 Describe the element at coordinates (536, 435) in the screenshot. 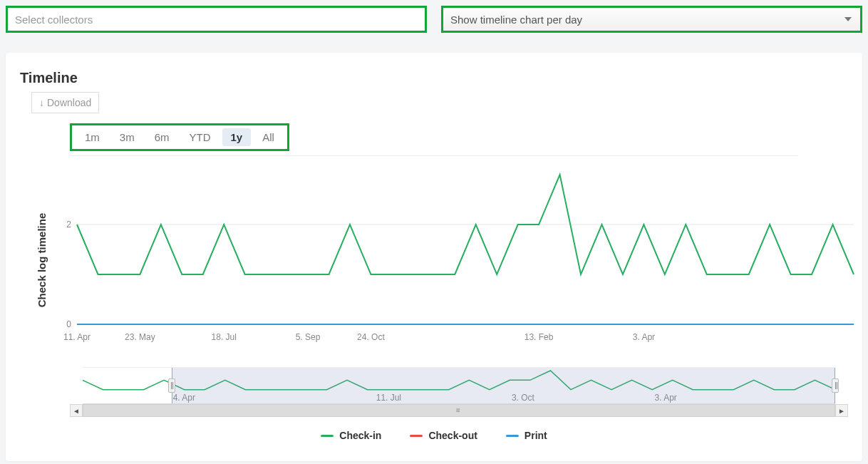

I see `legend-label: Print` at that location.